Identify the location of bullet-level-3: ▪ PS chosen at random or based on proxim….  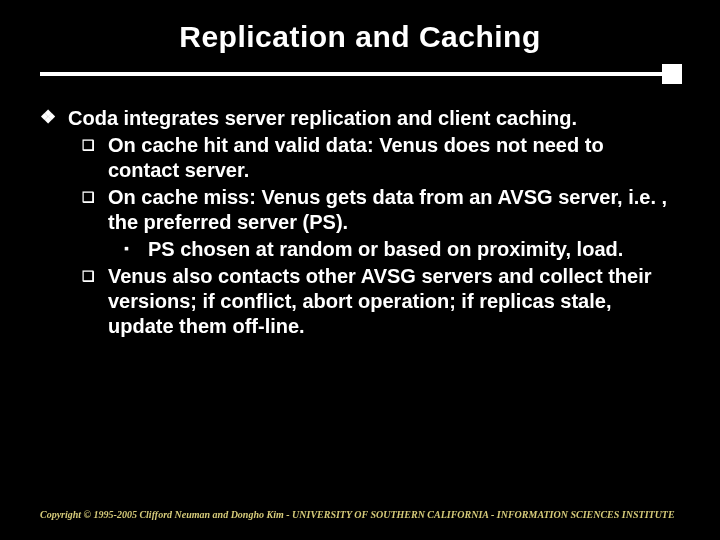
(402, 250).